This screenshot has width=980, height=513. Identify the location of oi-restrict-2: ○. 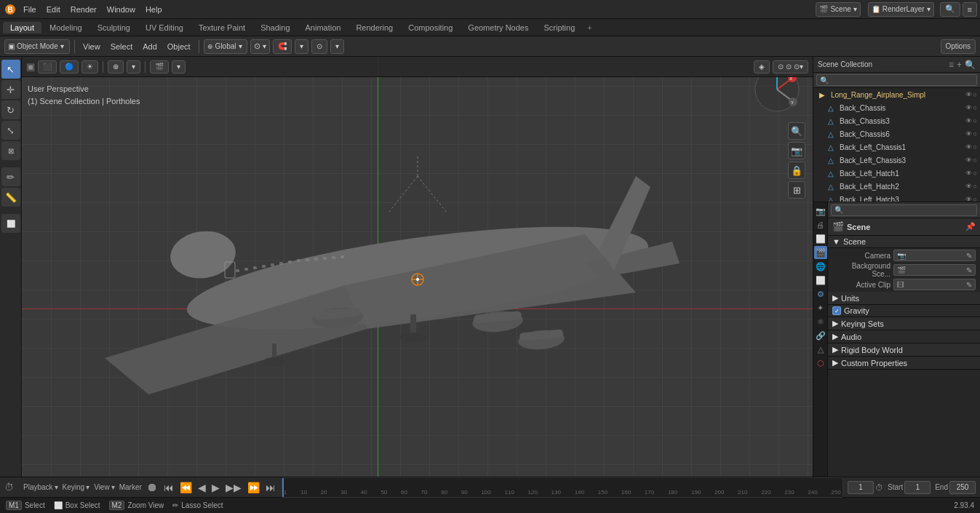
(975, 121).